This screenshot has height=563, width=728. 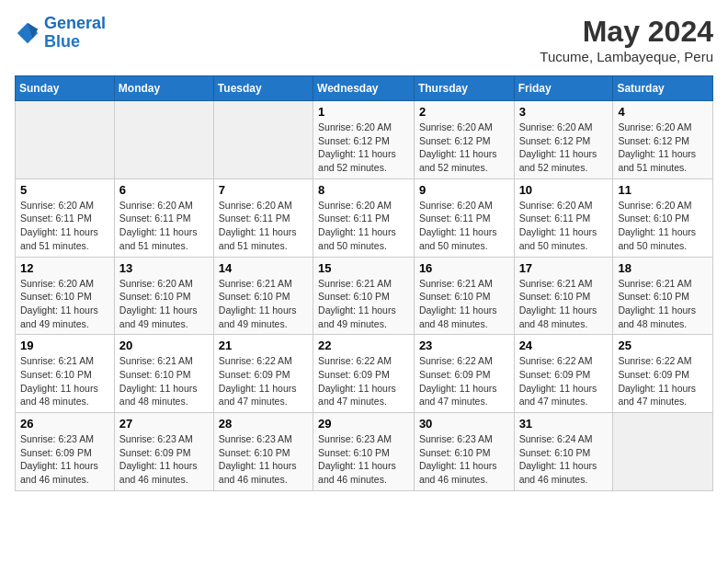 I want to click on day-info: Sunrise: 6:24 AM Sunset: 6:10 PM Dayligh…, so click(x=564, y=460).